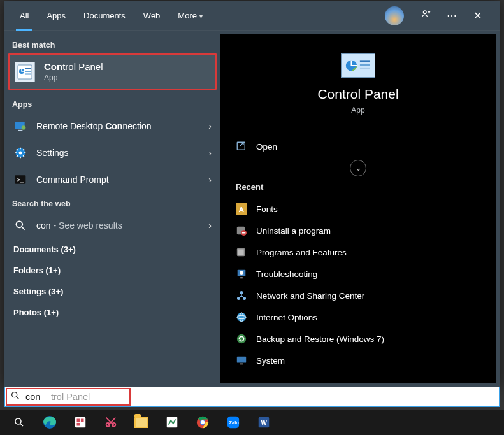 This screenshot has width=504, height=435. What do you see at coordinates (293, 231) in the screenshot?
I see `recent-label: Uninstall a program` at bounding box center [293, 231].